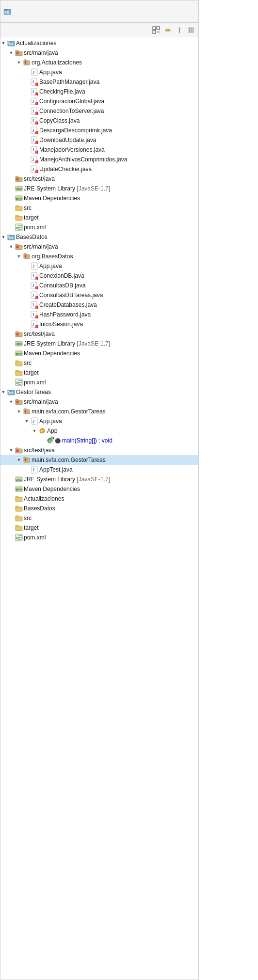 The height and width of the screenshot is (980, 258). Describe the element at coordinates (99, 53) in the screenshot. I see `tree-item-act-src-main-java: src/main/java` at that location.